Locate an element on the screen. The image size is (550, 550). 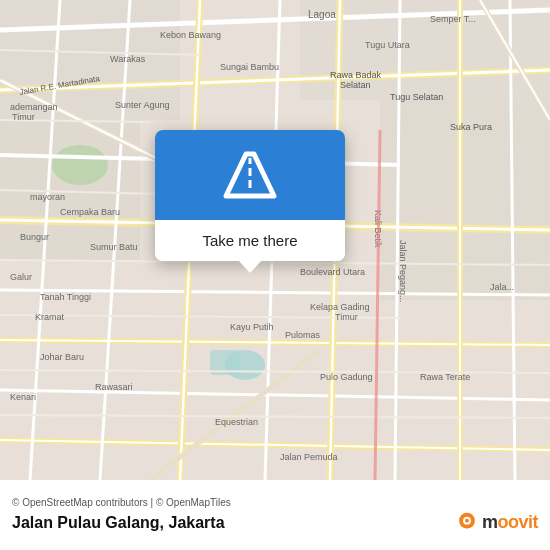
svg-text: Kayu Putih is located at coordinates (252, 327).